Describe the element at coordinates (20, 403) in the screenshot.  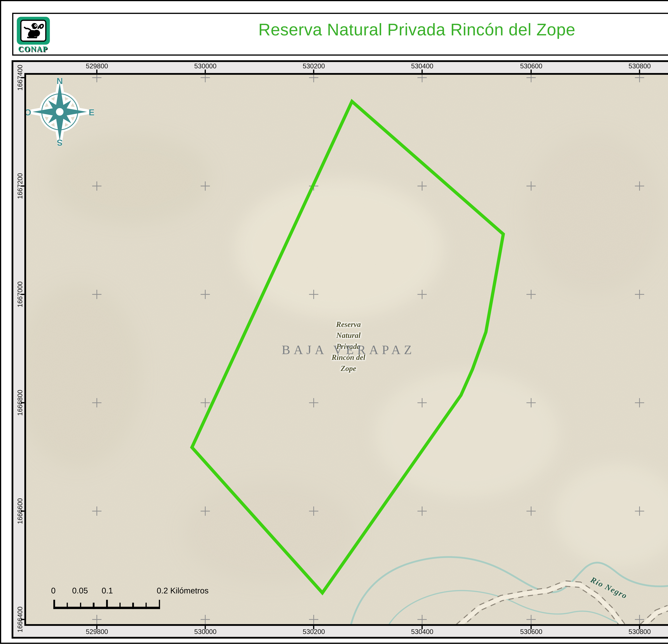
I see `y-axis-label: 1666800` at that location.